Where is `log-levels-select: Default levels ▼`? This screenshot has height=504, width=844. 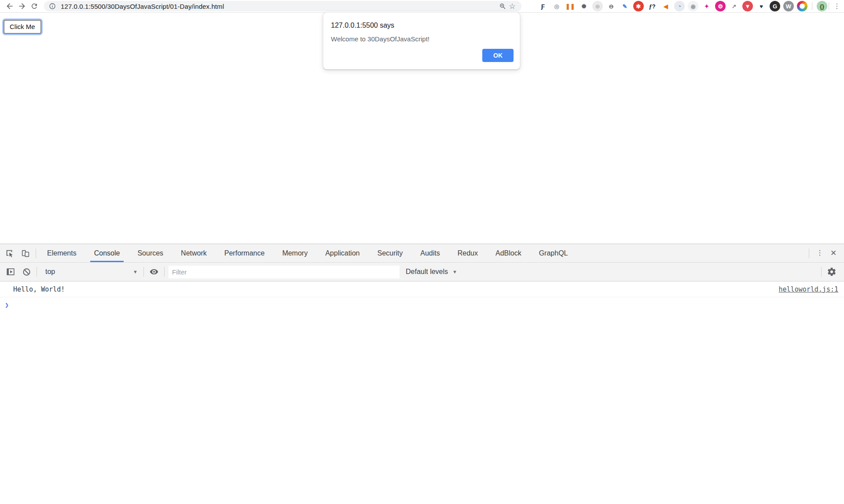
log-levels-select: Default levels ▼ is located at coordinates (431, 272).